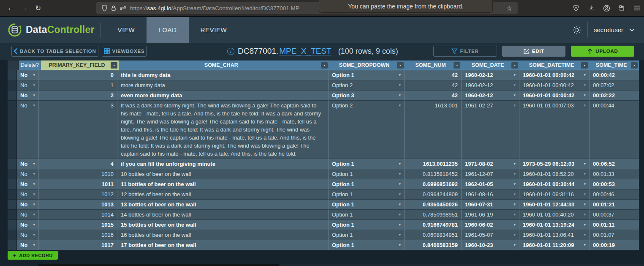 The image size is (644, 266). Describe the element at coordinates (434, 65) in the screenshot. I see `column-header-some-num: SOME_NUM▾` at that location.